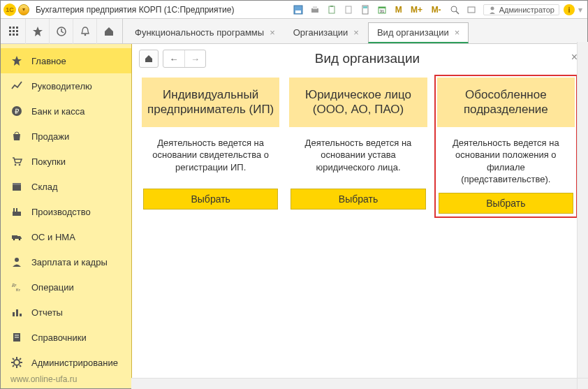  I want to click on cart-icon, so click(17, 161).